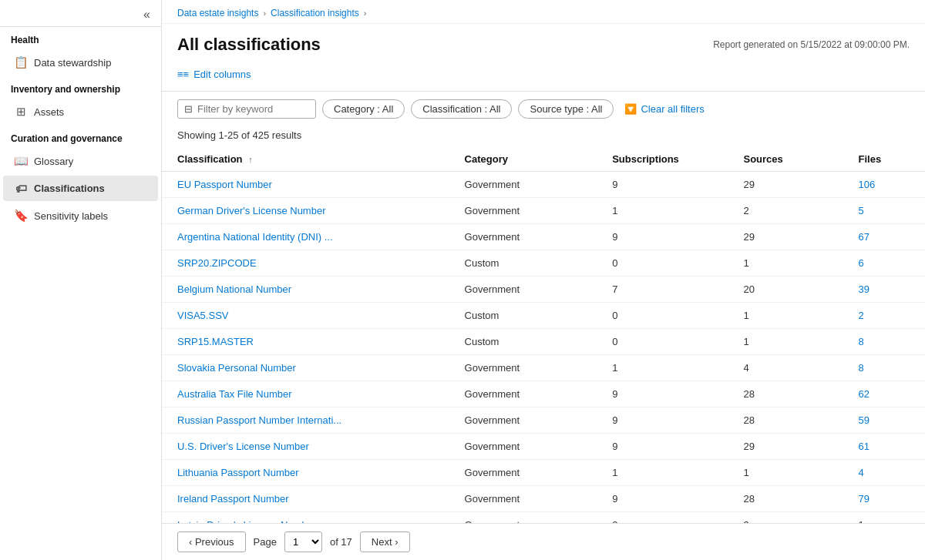 Image resolution: width=925 pixels, height=560 pixels. Describe the element at coordinates (543, 211) in the screenshot. I see `table-row: German Driver's License NumberGovernment…` at that location.